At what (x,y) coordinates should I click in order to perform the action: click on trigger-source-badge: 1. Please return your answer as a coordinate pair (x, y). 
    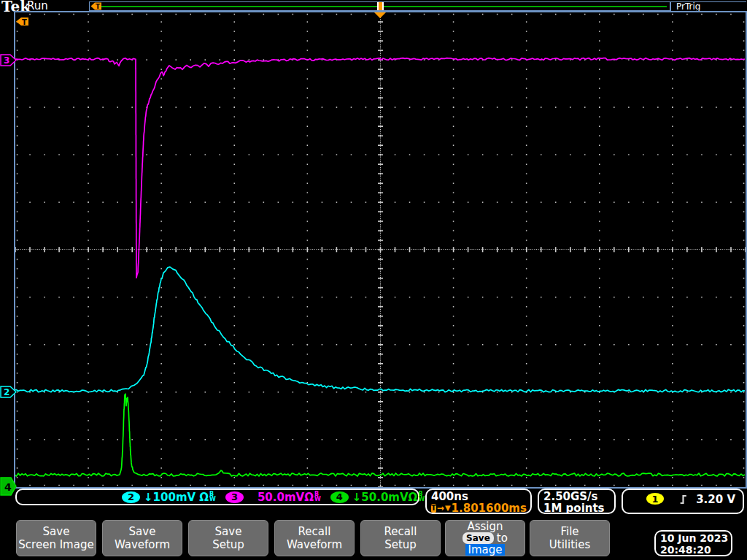
    Looking at the image, I should click on (655, 499).